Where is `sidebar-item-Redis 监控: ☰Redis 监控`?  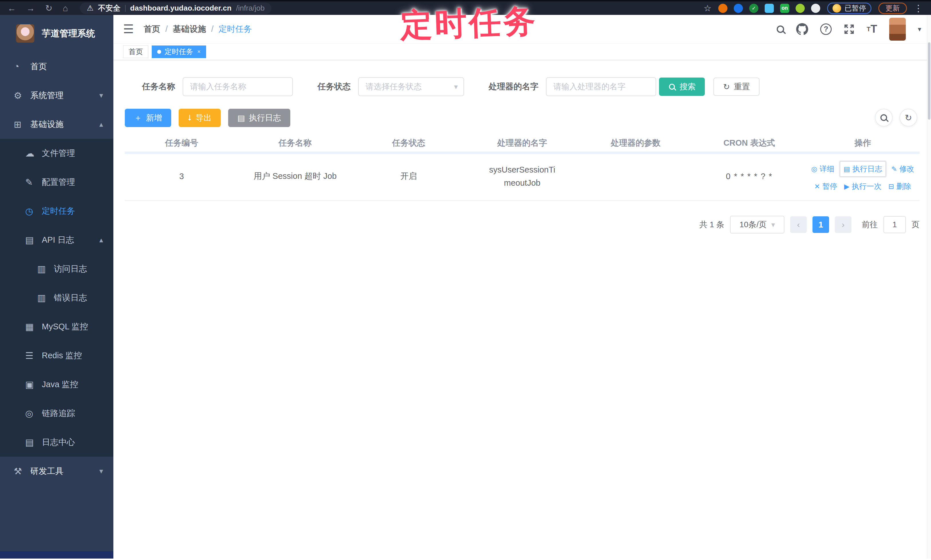
sidebar-item-Redis 监控: ☰Redis 监控 is located at coordinates (57, 355).